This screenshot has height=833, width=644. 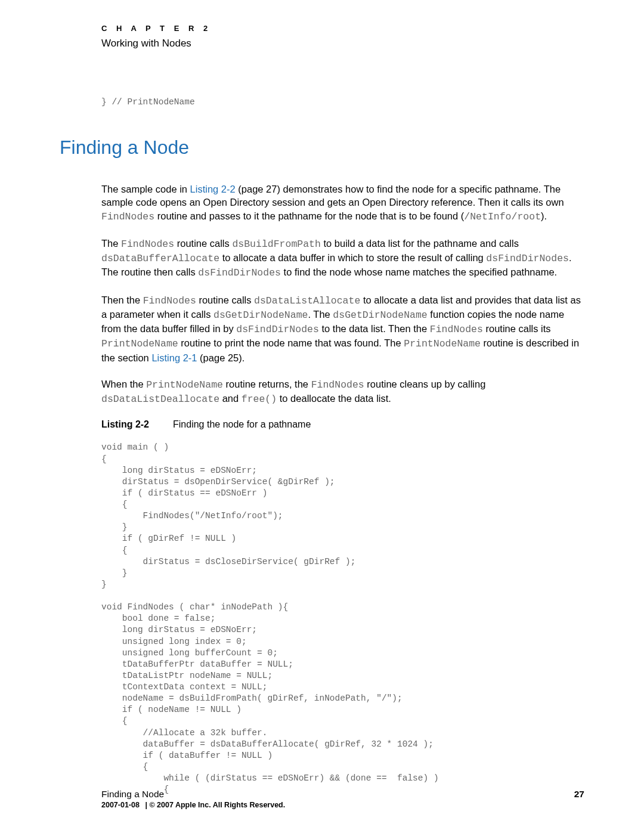 What do you see at coordinates (291, 343) in the screenshot?
I see `text: routine to print the node name that was …` at bounding box center [291, 343].